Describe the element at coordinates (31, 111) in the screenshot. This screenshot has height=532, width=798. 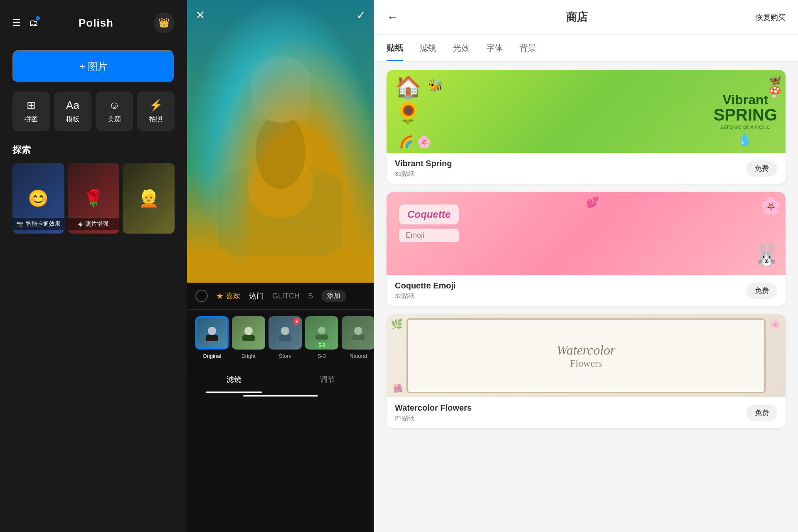
I see `puzzle-tool: ⊞ 拼图` at that location.